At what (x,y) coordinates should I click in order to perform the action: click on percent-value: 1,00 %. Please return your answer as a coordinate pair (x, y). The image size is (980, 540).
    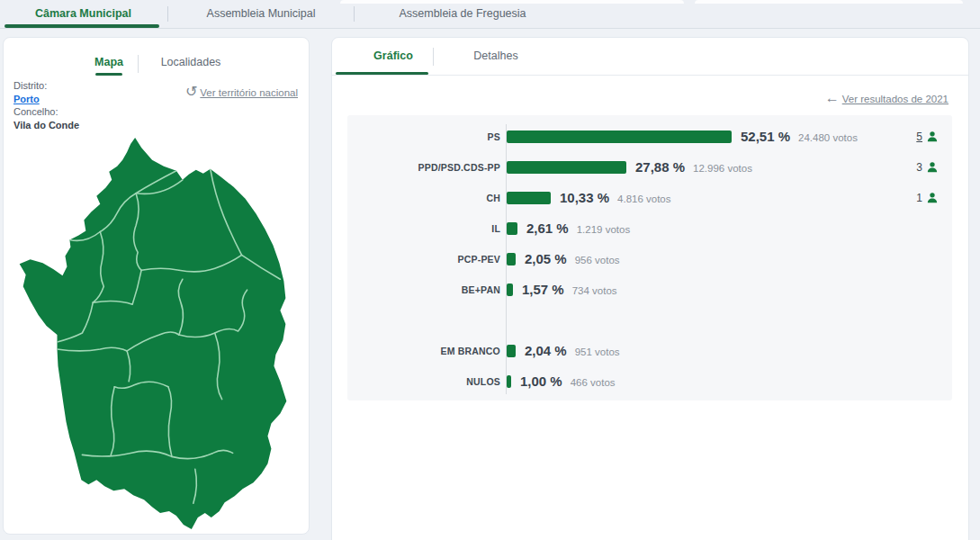
    Looking at the image, I should click on (542, 382).